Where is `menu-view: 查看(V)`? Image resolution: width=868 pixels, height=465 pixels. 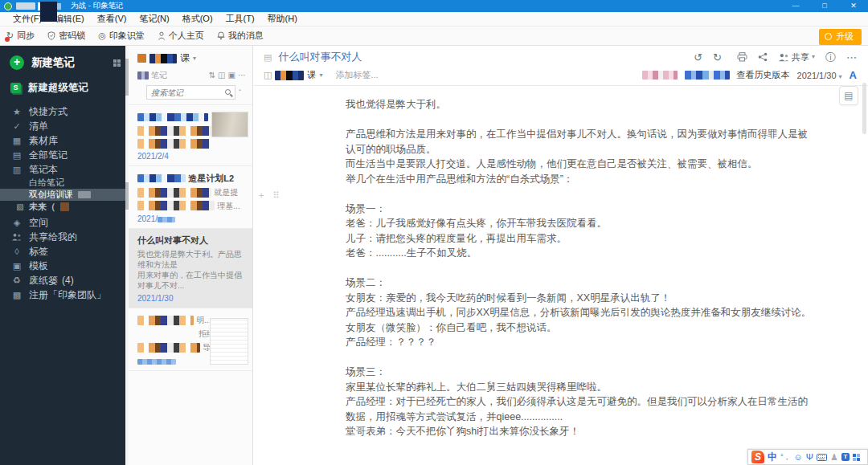
menu-view: 查看(V) is located at coordinates (113, 19).